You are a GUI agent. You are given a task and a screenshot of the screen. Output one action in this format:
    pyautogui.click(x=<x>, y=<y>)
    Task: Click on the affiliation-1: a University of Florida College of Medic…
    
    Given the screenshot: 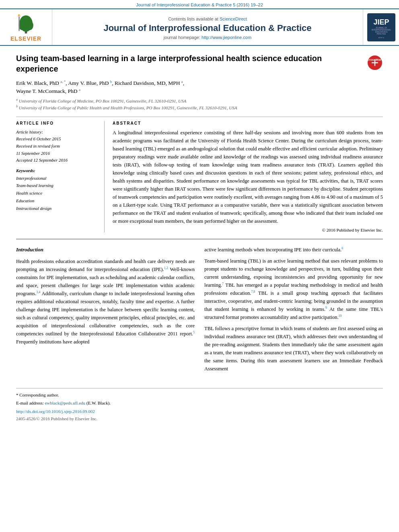 What is the action you would take?
    pyautogui.click(x=200, y=101)
    